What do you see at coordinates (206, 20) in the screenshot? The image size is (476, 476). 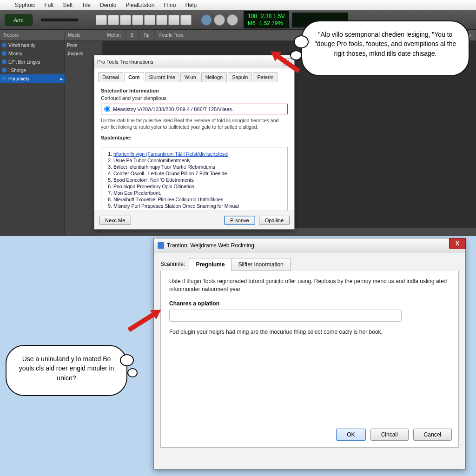 I see `play-icon` at bounding box center [206, 20].